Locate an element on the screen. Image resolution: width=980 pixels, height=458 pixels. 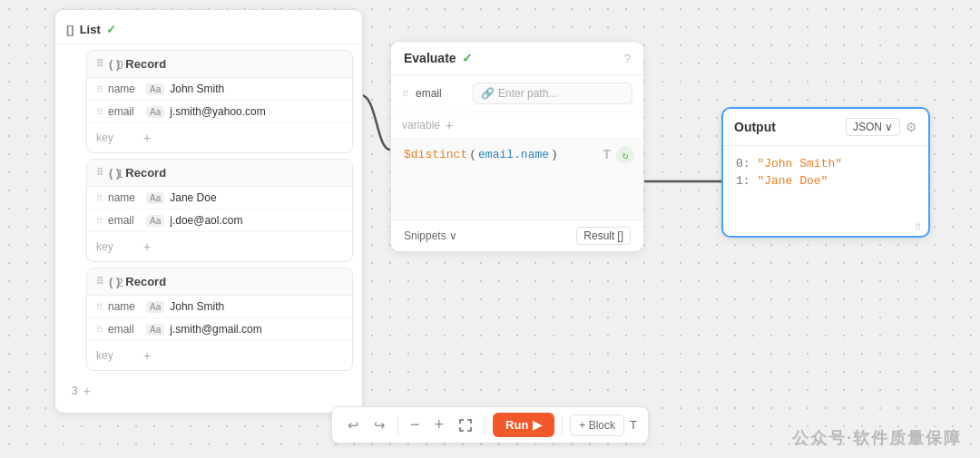
record-header-2: ⠿ ( ) Record is located at coordinates (220, 282).